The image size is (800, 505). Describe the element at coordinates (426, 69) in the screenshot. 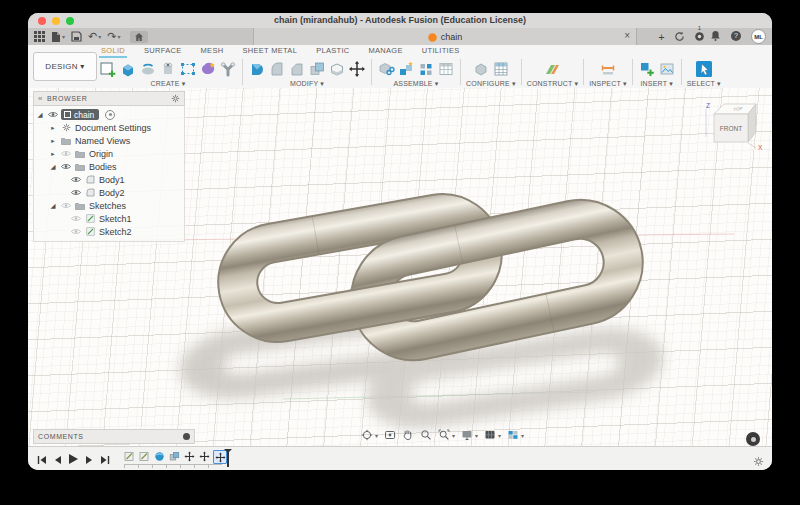

I see `rigid-group-icon` at that location.